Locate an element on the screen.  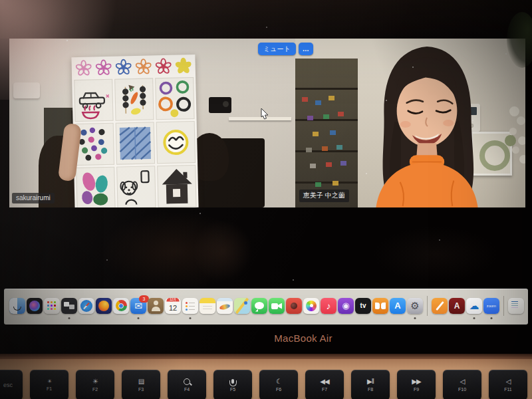
key-label: F5 is located at coordinates (233, 390).